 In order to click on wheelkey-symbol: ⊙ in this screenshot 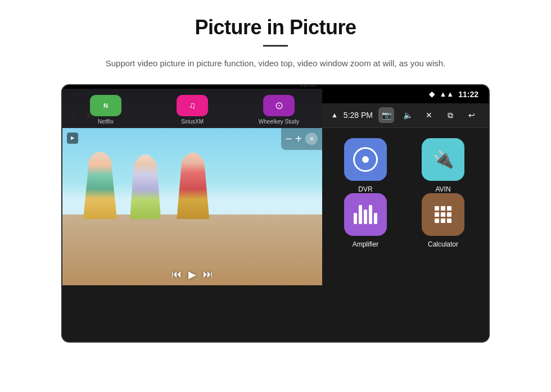, I will do `click(279, 106)`.